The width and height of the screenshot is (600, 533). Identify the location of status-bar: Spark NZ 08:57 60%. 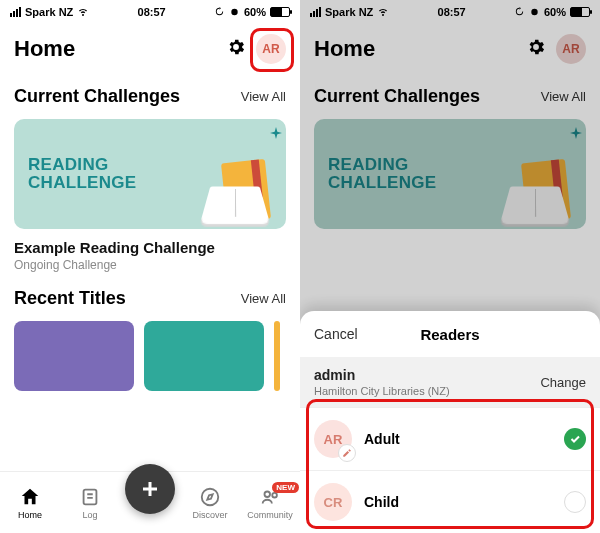
(150, 12).